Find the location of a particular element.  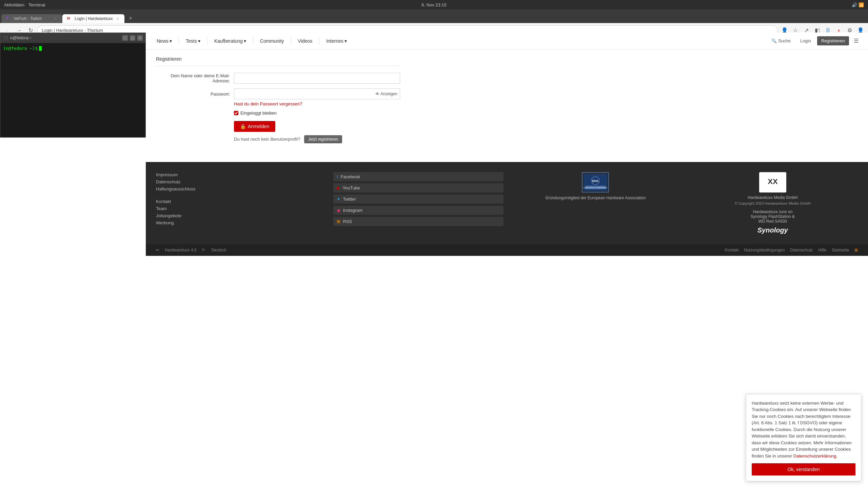

password-wrapper: 👁 Anzeigen is located at coordinates (317, 94).